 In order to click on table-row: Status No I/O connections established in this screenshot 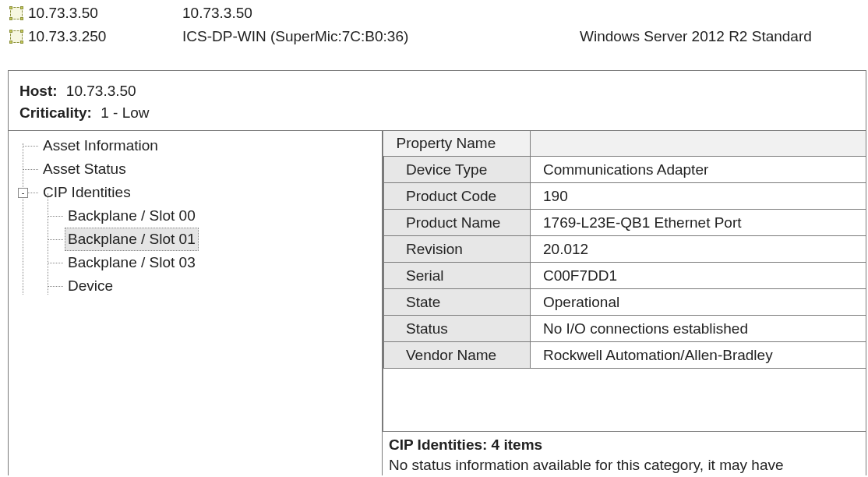, I will do `click(625, 329)`.